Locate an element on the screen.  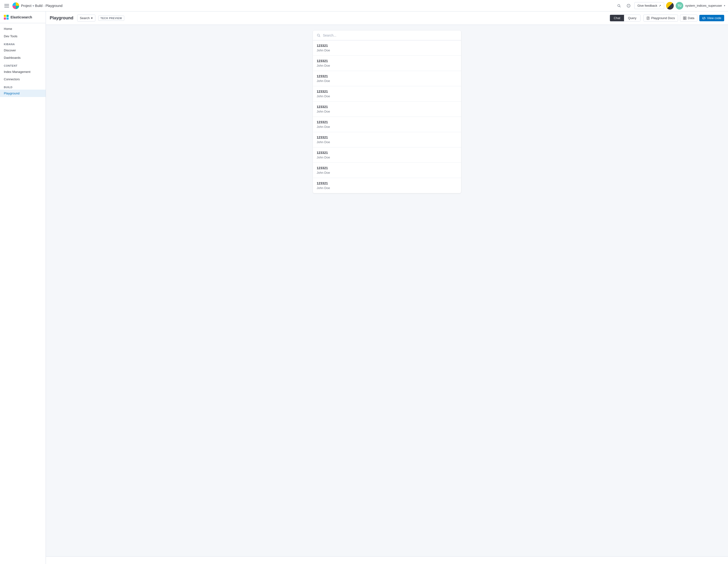
theme-toggle-button is located at coordinates (670, 6).